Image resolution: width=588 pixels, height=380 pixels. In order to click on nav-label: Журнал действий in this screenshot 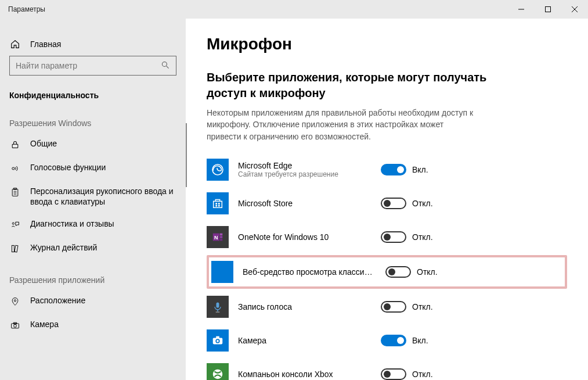, I will do `click(103, 248)`.